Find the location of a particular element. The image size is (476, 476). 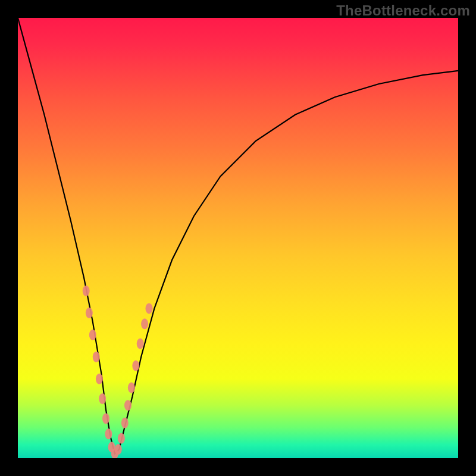

watermark-text: TheBottleneck.com is located at coordinates (403, 11).